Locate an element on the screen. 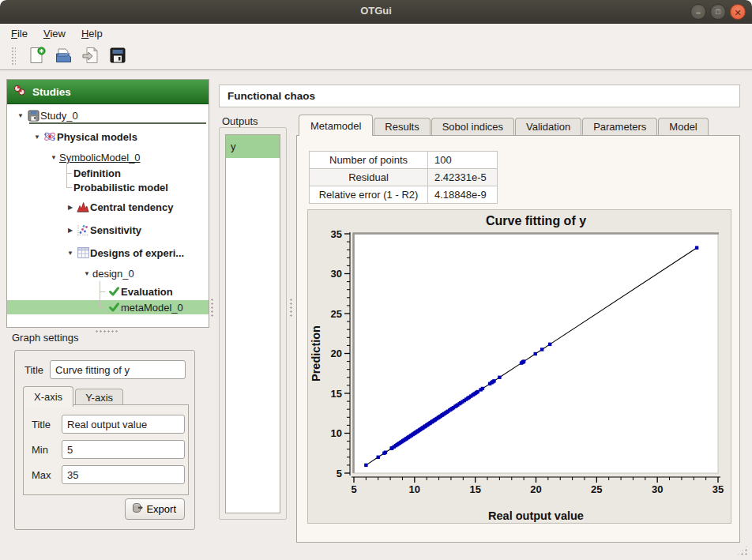  studies-panel: Studies ▼Study_0▼Physical models▼Symboli… is located at coordinates (107, 204).